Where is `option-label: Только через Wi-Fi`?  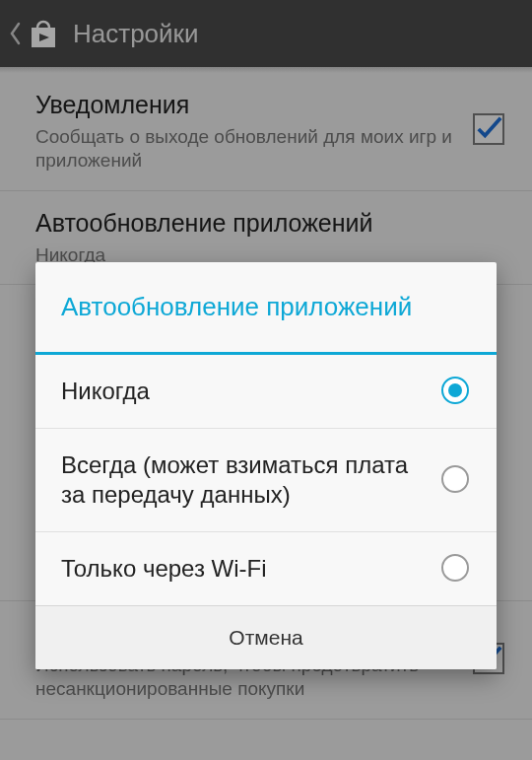
option-label: Только через Wi-Fi is located at coordinates (251, 569).